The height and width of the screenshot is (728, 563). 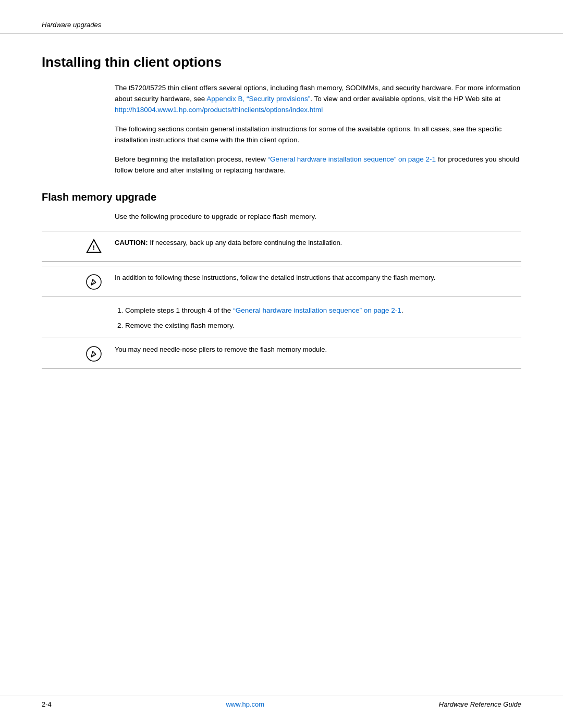 What do you see at coordinates (94, 282) in the screenshot?
I see `note-pencil-icon` at bounding box center [94, 282].